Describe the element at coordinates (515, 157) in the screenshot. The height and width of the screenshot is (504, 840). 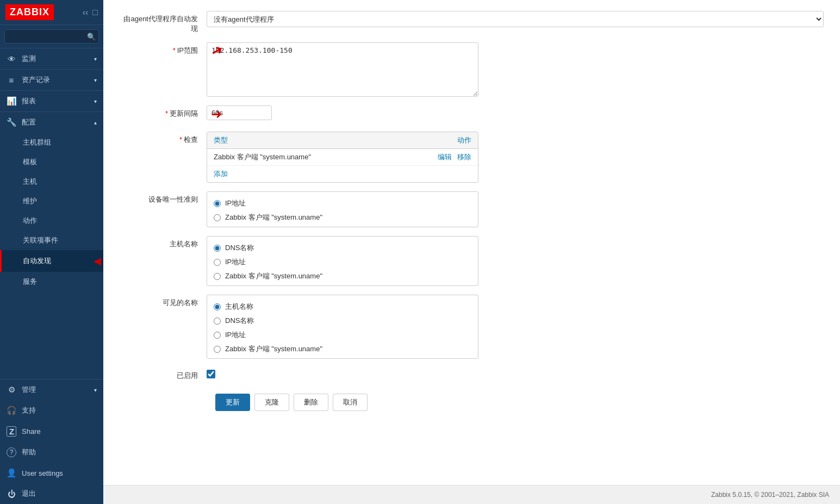
I see `checks-control: 类型 动作 Zabbix 客户端 "system.uname" 编辑 移除 添加` at that location.